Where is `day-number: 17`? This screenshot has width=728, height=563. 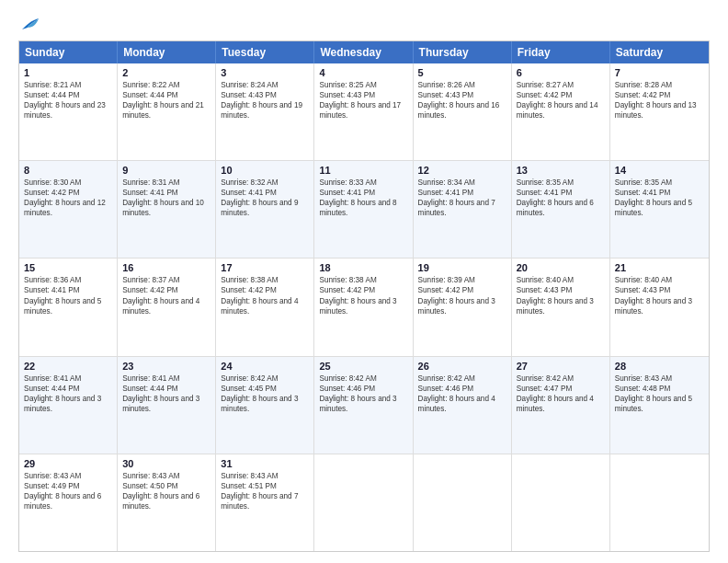 day-number: 17 is located at coordinates (265, 268).